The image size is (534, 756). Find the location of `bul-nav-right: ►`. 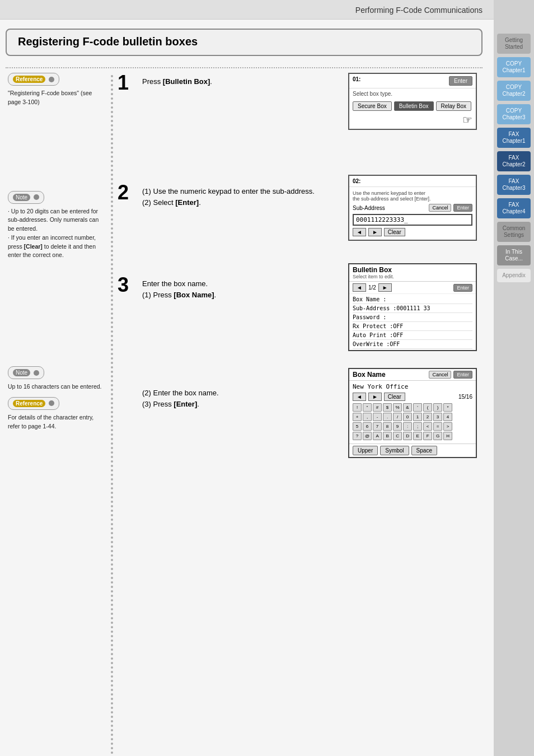

bul-nav-right: ► is located at coordinates (385, 288).